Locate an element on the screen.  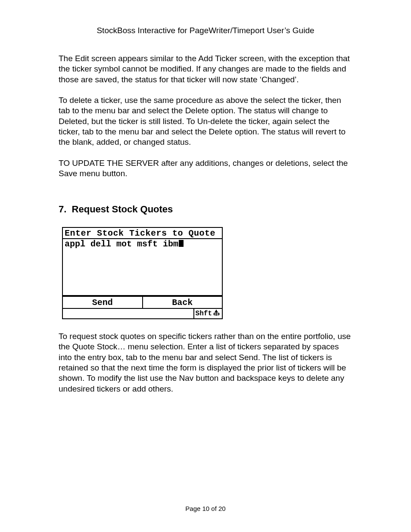
paragraph-request-quotes: To request stock quotes on specific tick… is located at coordinates (206, 363).